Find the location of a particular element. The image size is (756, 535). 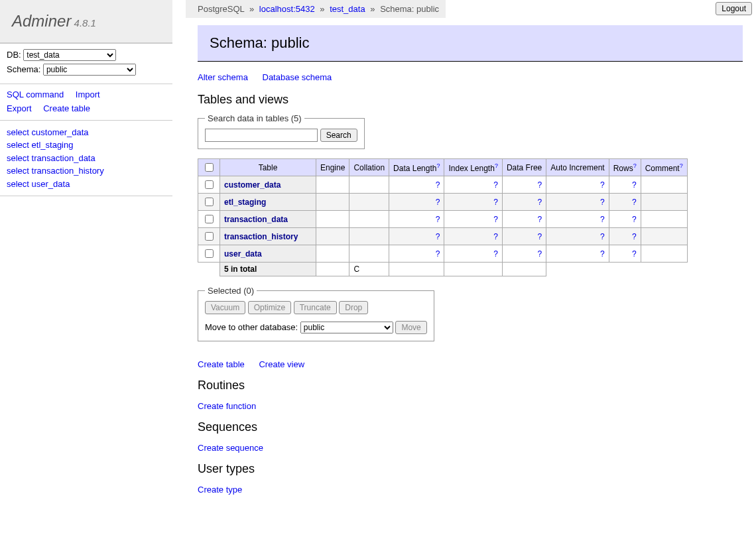

col-data-free: Data Free is located at coordinates (524, 168).